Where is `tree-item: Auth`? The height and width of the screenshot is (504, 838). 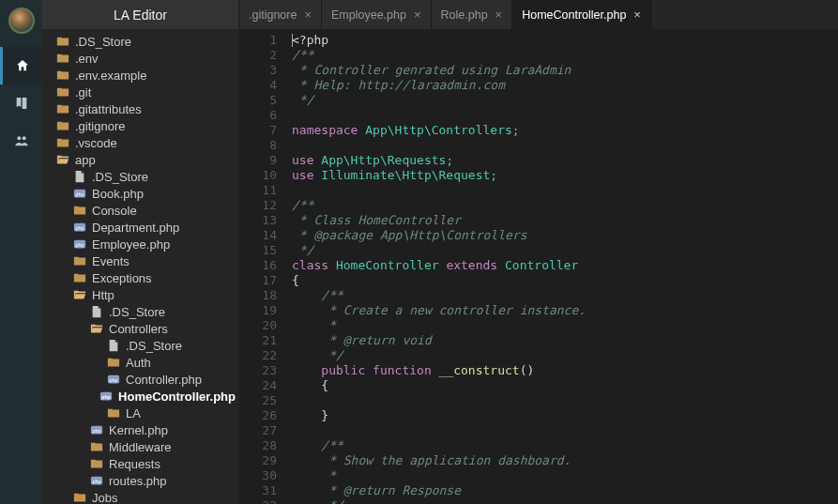
tree-item: Auth is located at coordinates (141, 362).